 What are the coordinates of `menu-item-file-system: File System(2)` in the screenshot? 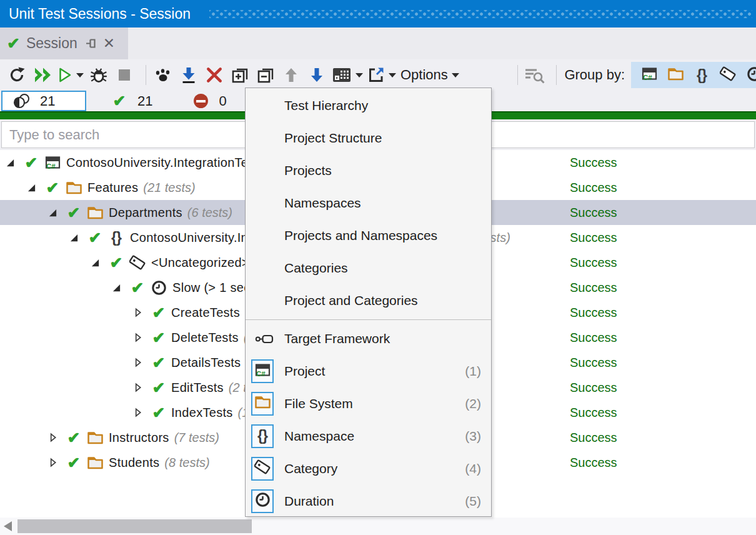 It's located at (369, 404).